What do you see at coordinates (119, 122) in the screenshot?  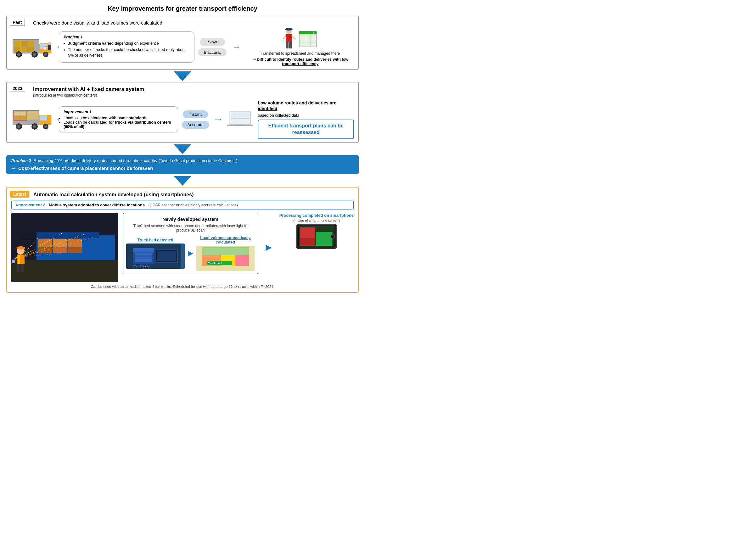 I see `improvement1-list: Loads can be calculated with same standa…` at bounding box center [119, 122].